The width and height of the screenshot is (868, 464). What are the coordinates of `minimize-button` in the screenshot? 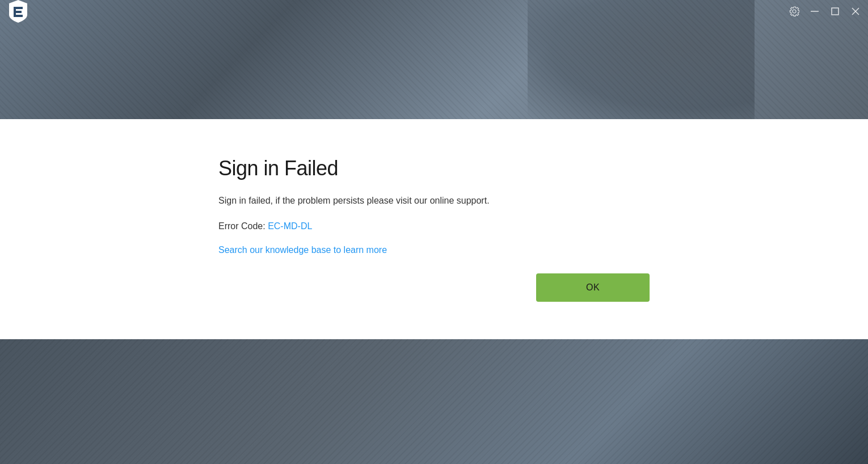 It's located at (815, 11).